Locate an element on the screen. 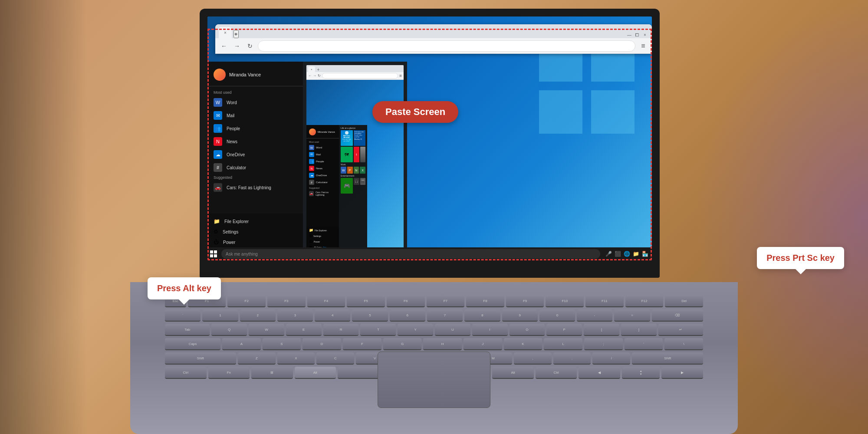 This screenshot has width=868, height=434. nested-ppt-tile: P is located at coordinates (350, 170).